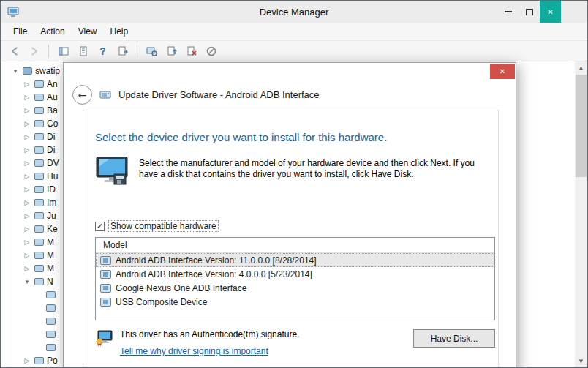 The image size is (588, 368). What do you see at coordinates (51, 137) in the screenshot?
I see `tree-item-label: Di` at bounding box center [51, 137].